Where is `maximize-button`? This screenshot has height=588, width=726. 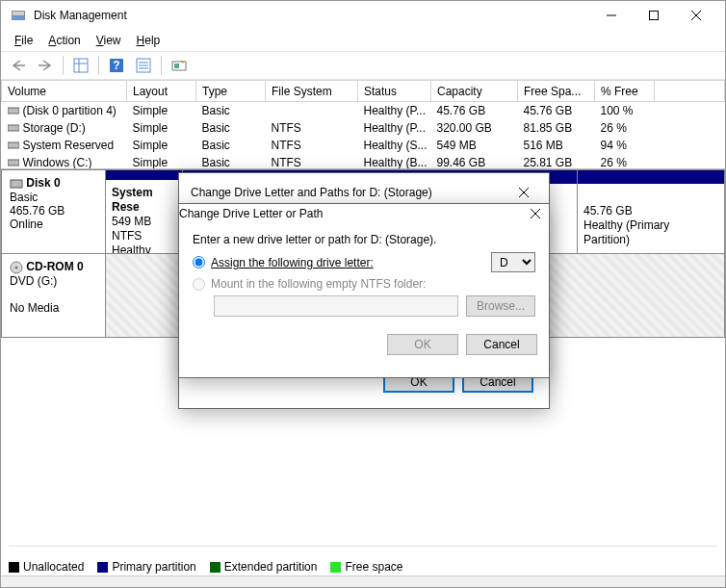
maximize-button is located at coordinates (654, 15).